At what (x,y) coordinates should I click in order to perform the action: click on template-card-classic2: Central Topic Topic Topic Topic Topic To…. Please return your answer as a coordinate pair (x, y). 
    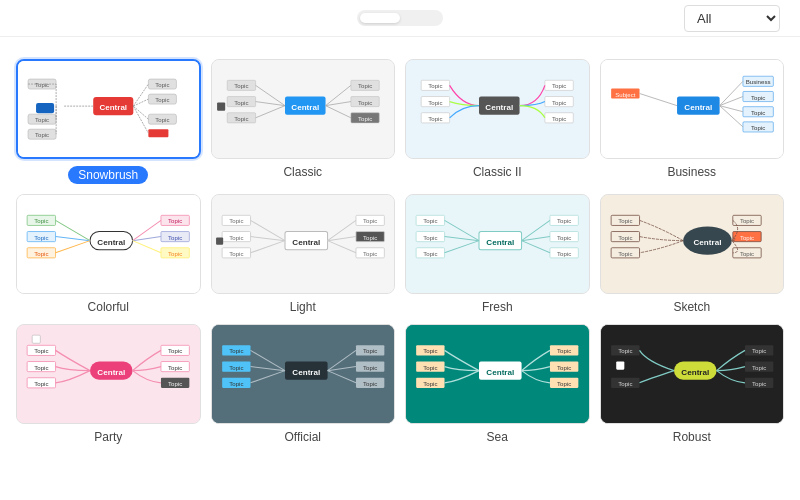
    Looking at the image, I should click on (498, 122).